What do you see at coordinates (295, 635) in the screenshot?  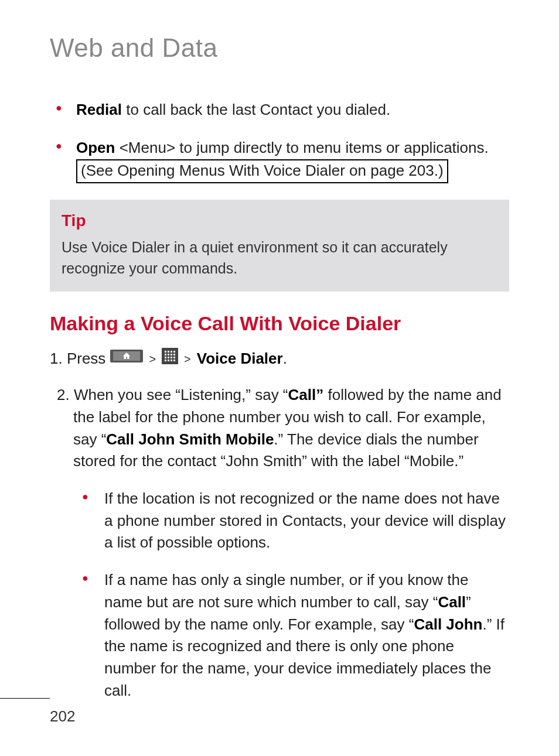 I see `sub-bullet-2: If a name has only a single number, or i…` at bounding box center [295, 635].